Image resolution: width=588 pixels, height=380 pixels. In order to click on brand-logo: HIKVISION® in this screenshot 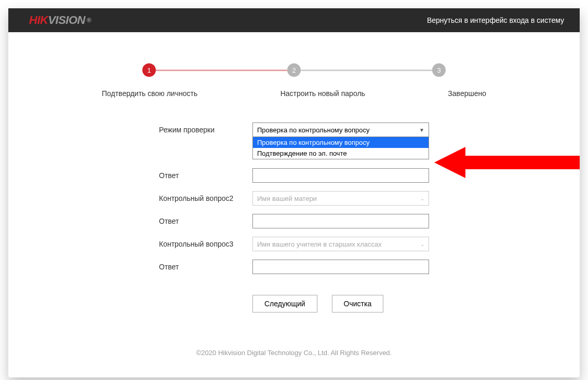, I will do `click(60, 20)`.